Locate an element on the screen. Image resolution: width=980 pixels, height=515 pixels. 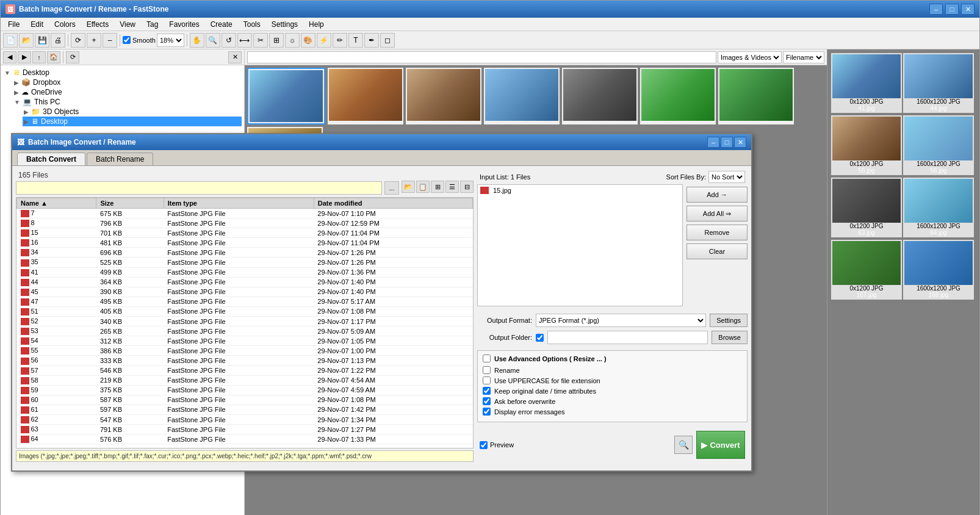
browse-button: Browse is located at coordinates (730, 337).